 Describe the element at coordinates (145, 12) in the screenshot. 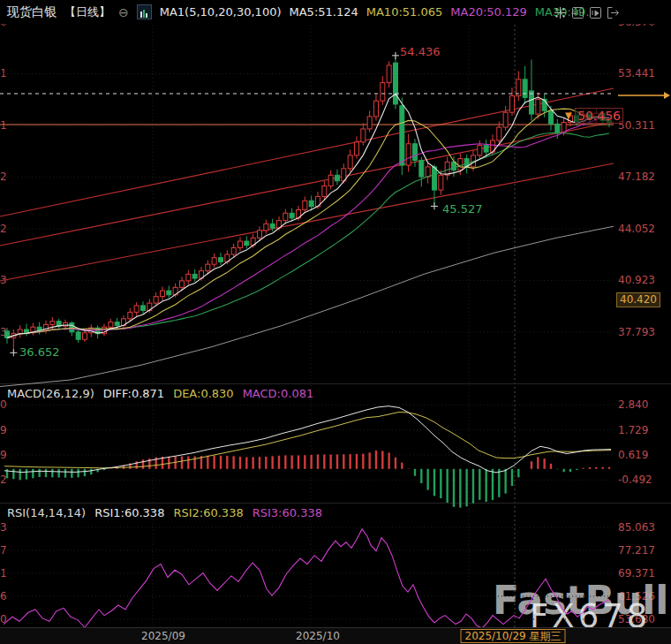

I see `indicator-logo-icon` at that location.